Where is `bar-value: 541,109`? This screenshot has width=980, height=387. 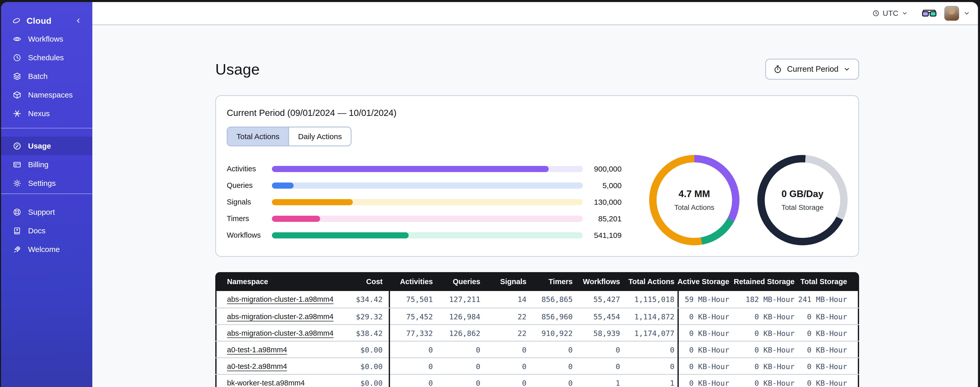
bar-value: 541,109 is located at coordinates (602, 235).